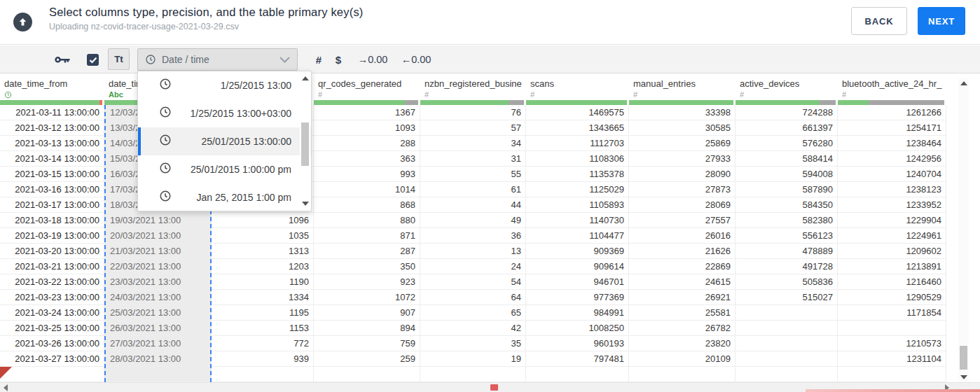 This screenshot has width=980, height=392. I want to click on cell: 2021-03-26 13:00:00, so click(52, 344).